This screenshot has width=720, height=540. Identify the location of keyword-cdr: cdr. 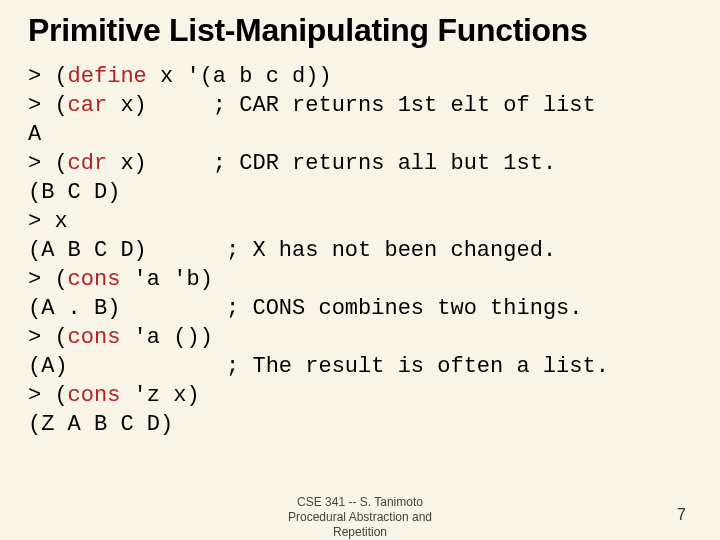
(88, 164).